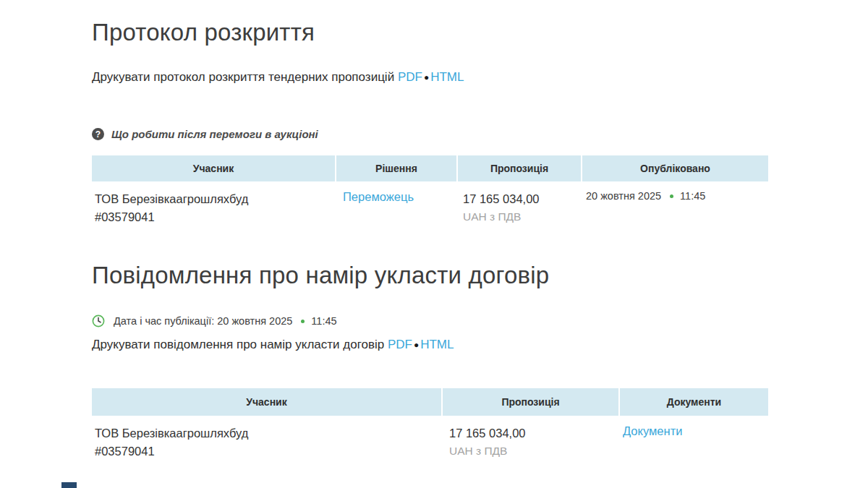 The image size is (868, 488). I want to click on publication-line: Дата і час публікації: 20 жовтня 2025 11…, so click(214, 321).